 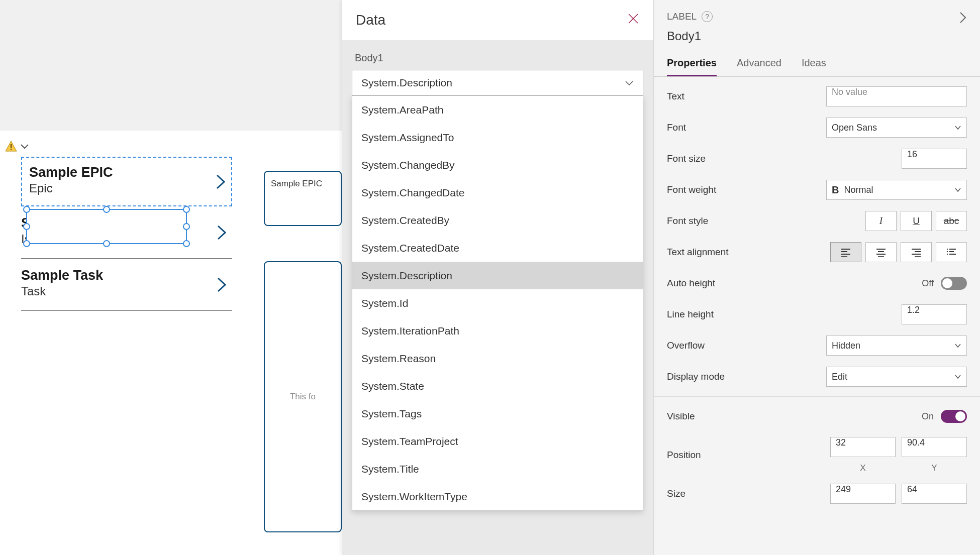 What do you see at coordinates (951, 252) in the screenshot?
I see `align-justify-icon` at bounding box center [951, 252].